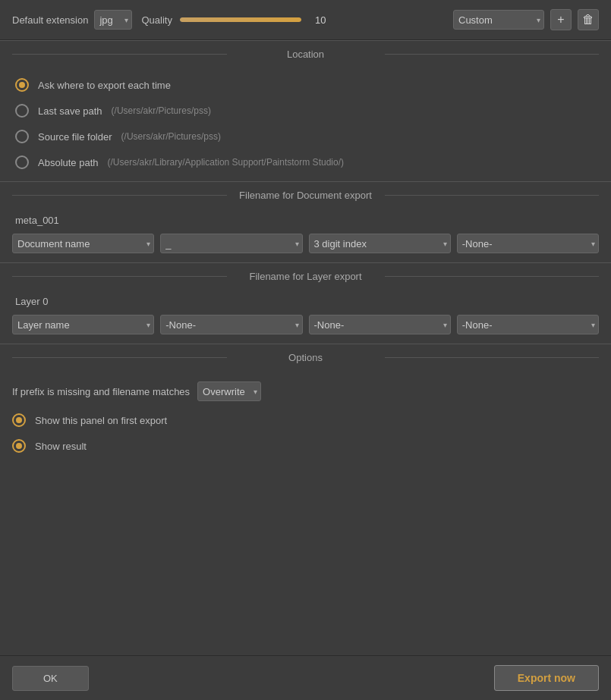  Describe the element at coordinates (226, 162) in the screenshot. I see `radio-absolute-path: (/Users/akr/Library/Application Support/…` at that location.